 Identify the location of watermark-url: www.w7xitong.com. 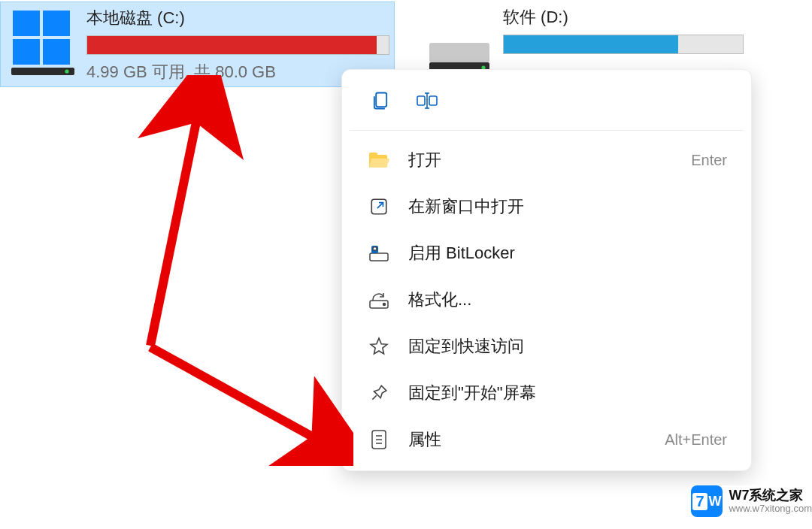
(770, 509).